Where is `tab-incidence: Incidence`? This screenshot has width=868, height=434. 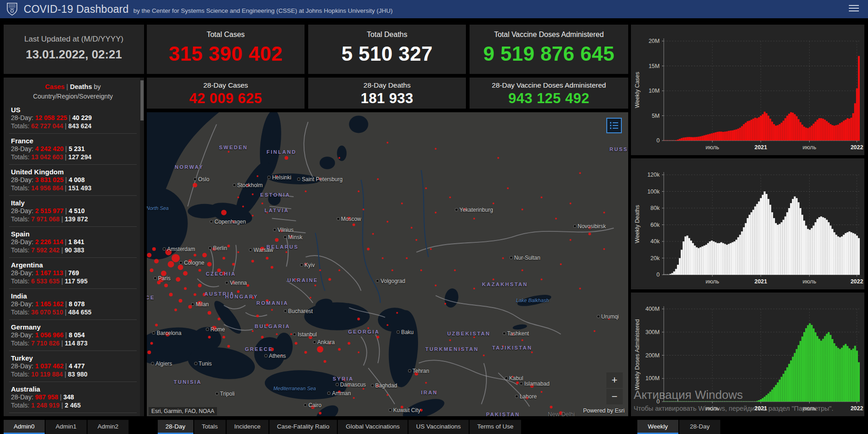
tab-incidence: Incidence is located at coordinates (248, 427).